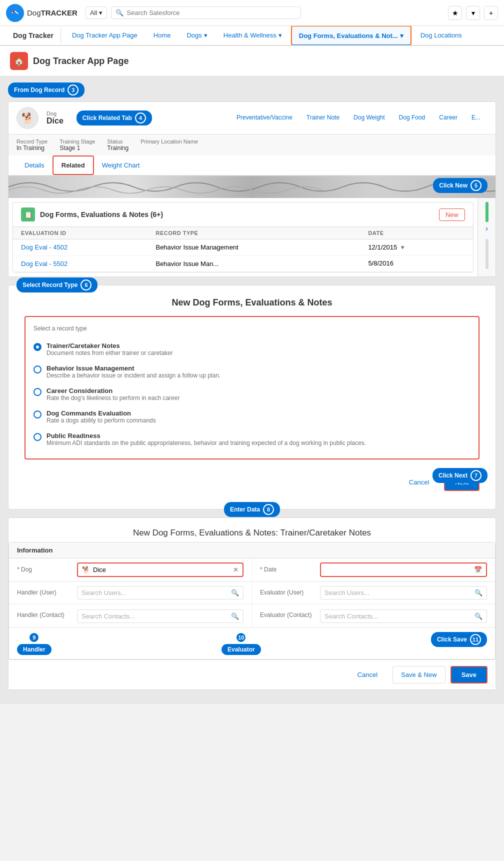 This screenshot has height=861, width=504. I want to click on global-search-input, so click(212, 13).